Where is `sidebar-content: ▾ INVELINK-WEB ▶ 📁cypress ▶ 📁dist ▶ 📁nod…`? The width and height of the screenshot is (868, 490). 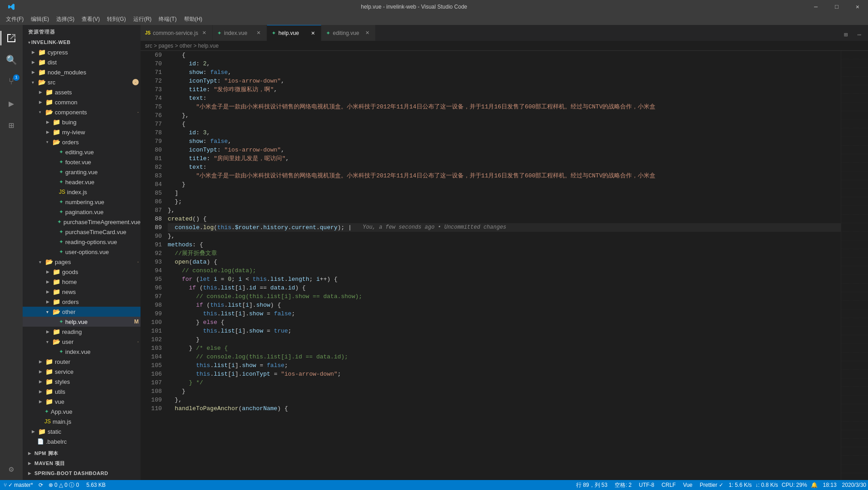 sidebar-content: ▾ INVELINK-WEB ▶ 📁cypress ▶ 📁dist ▶ 📁nod… is located at coordinates (82, 258).